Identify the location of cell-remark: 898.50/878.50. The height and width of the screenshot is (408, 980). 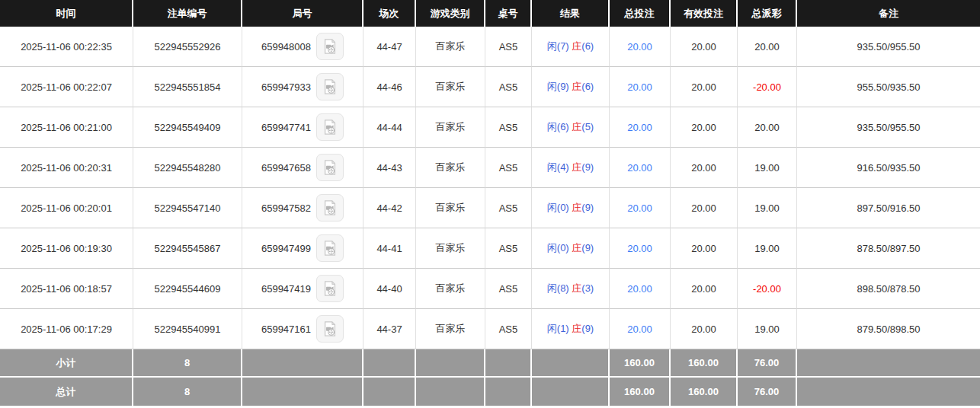
(889, 289).